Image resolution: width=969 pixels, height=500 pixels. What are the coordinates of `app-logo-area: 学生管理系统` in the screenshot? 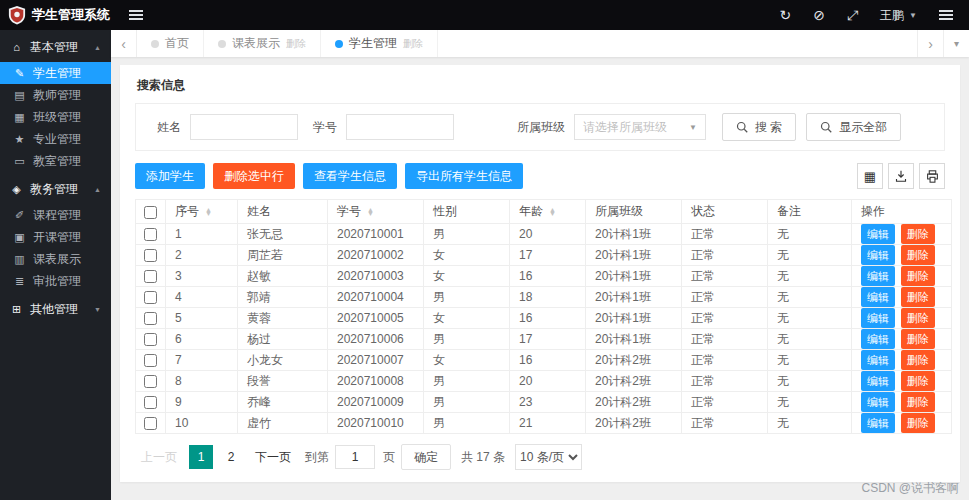 It's located at (56, 15).